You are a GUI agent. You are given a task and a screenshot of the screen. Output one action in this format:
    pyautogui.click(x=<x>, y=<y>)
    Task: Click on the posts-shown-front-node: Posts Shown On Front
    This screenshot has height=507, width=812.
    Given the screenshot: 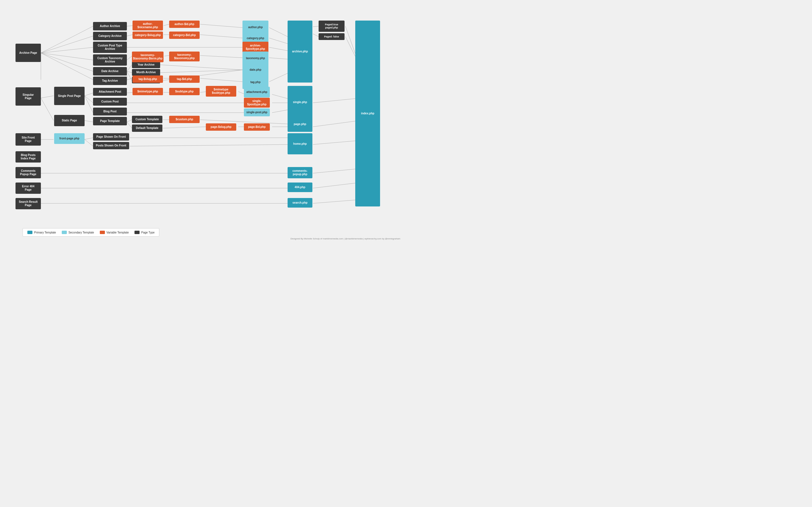 What is the action you would take?
    pyautogui.click(x=111, y=146)
    